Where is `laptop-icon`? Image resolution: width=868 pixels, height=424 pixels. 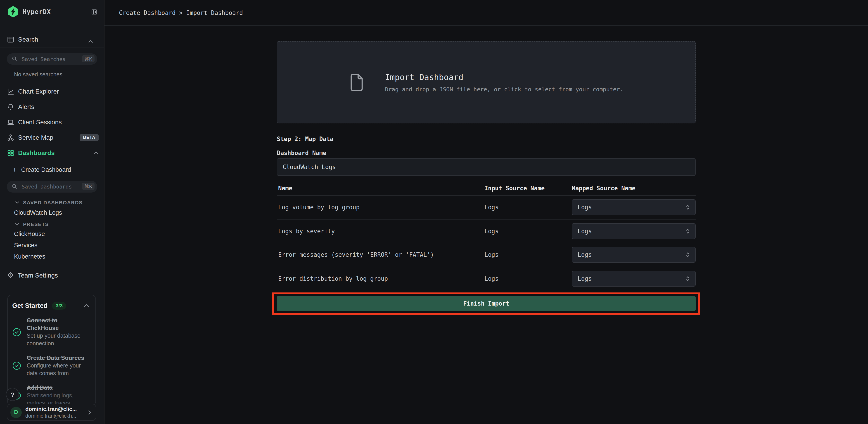
laptop-icon is located at coordinates (11, 122).